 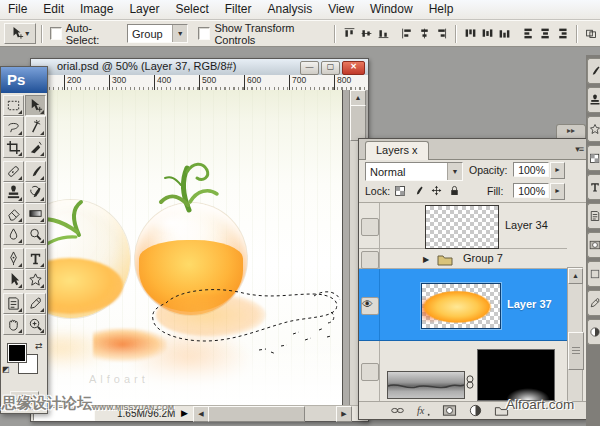 I want to click on opacity-value: 100%, so click(x=531, y=170).